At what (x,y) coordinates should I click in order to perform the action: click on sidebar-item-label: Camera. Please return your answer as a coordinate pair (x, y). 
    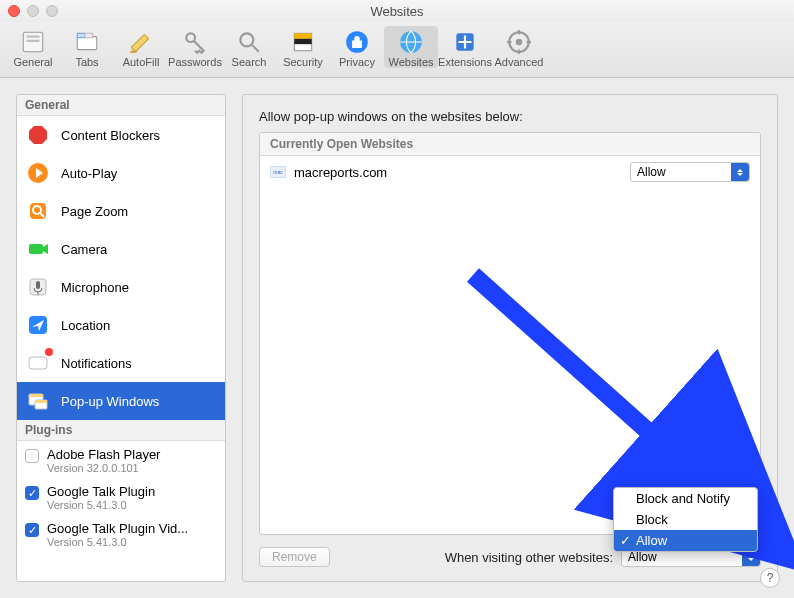
    Looking at the image, I should click on (84, 250).